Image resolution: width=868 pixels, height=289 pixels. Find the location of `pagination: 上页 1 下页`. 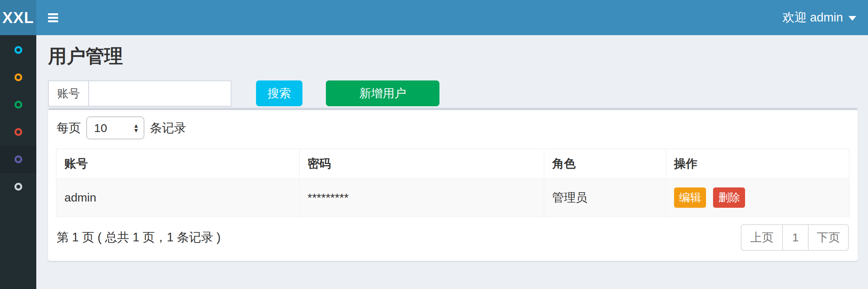

pagination: 上页 1 下页 is located at coordinates (795, 237).